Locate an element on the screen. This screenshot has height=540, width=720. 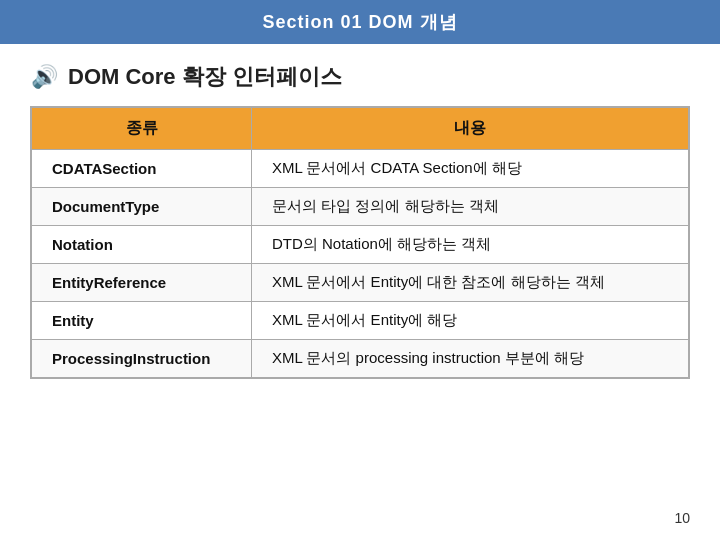
cell-type: Entity is located at coordinates (142, 321).